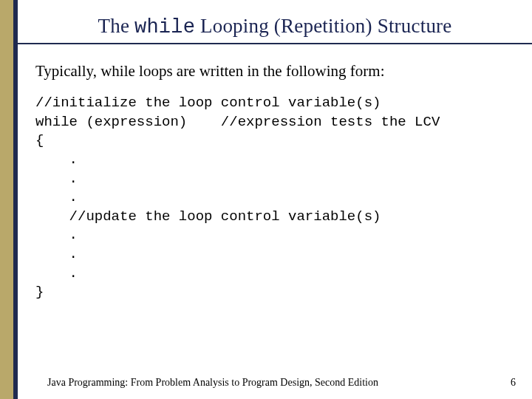 This screenshot has width=532, height=399. I want to click on title-underline, so click(275, 44).